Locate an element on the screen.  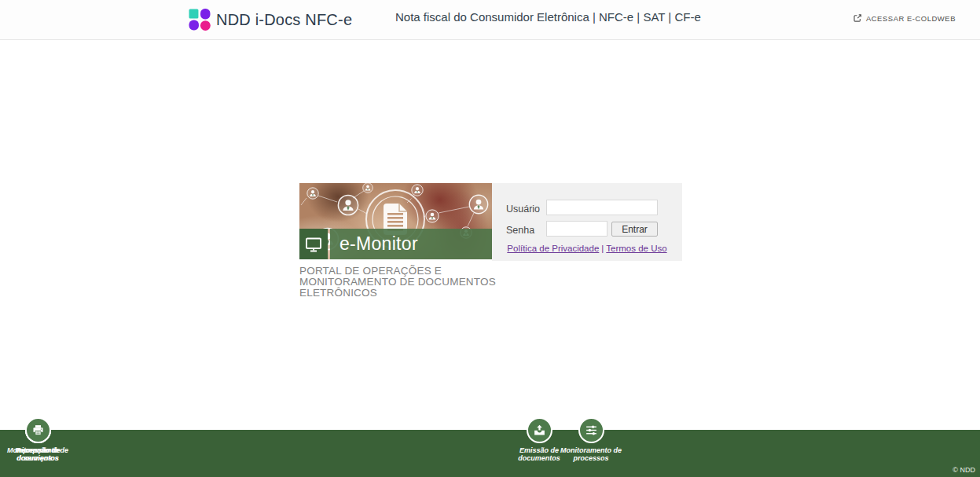
app-logo: NDD i-Docs NFC-e is located at coordinates (270, 20).